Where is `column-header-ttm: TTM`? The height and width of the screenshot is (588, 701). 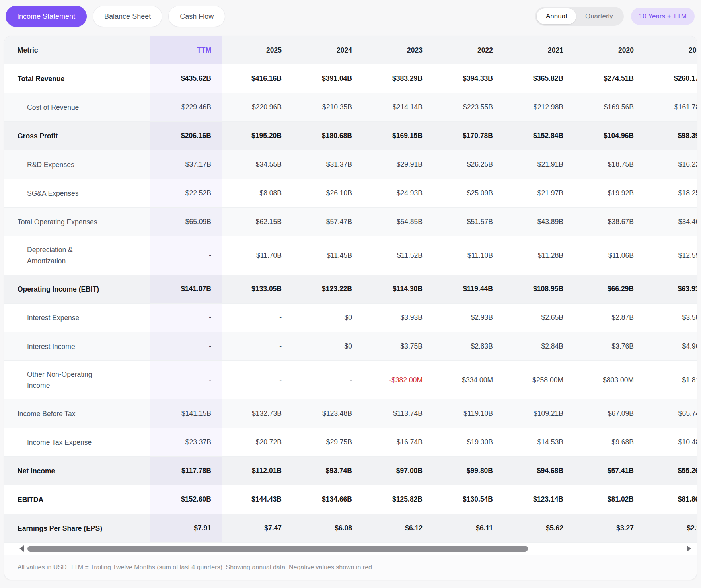
column-header-ttm: TTM is located at coordinates (186, 50).